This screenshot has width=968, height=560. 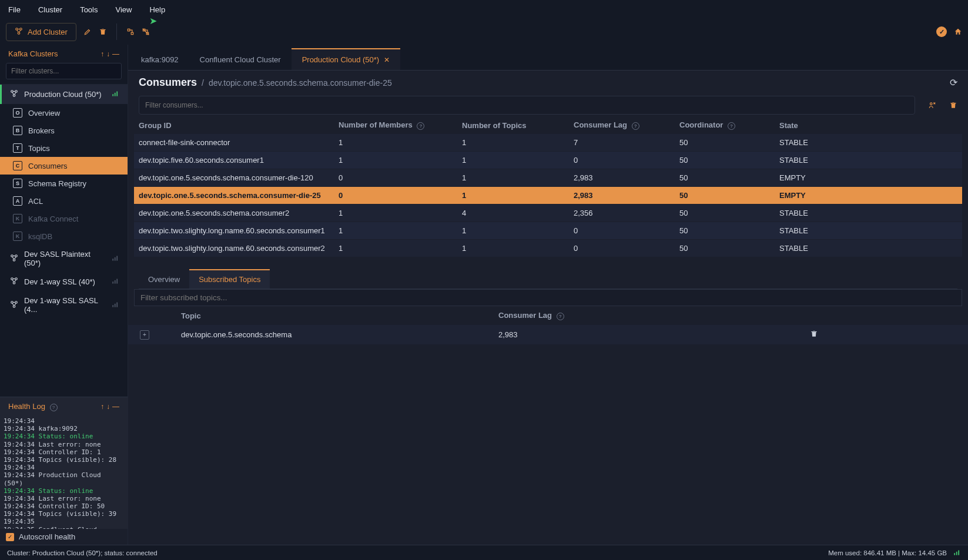 What do you see at coordinates (145, 335) in the screenshot?
I see `expand-icon: +` at bounding box center [145, 335].